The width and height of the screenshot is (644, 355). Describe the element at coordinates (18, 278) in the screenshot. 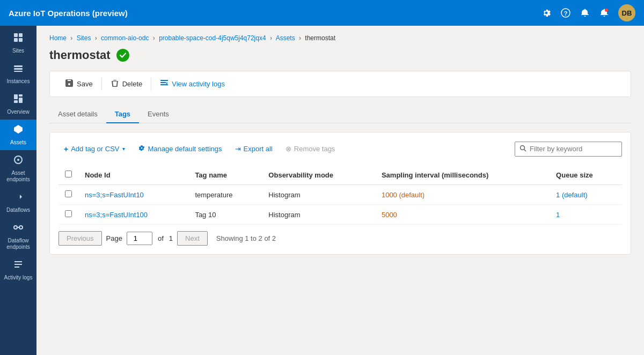

I see `sidebar-activity-logs-label: Activity logs` at that location.